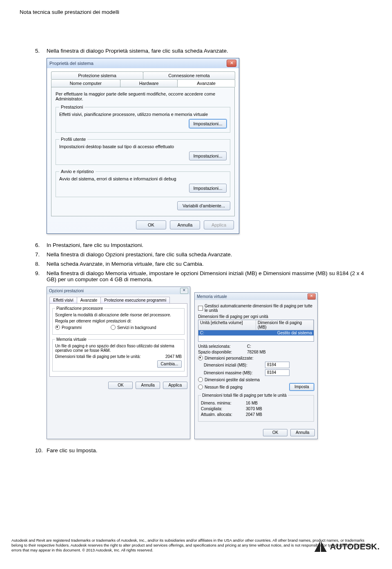 The image size is (392, 569). Describe the element at coordinates (169, 364) in the screenshot. I see `change-button: Cambia...` at that location.